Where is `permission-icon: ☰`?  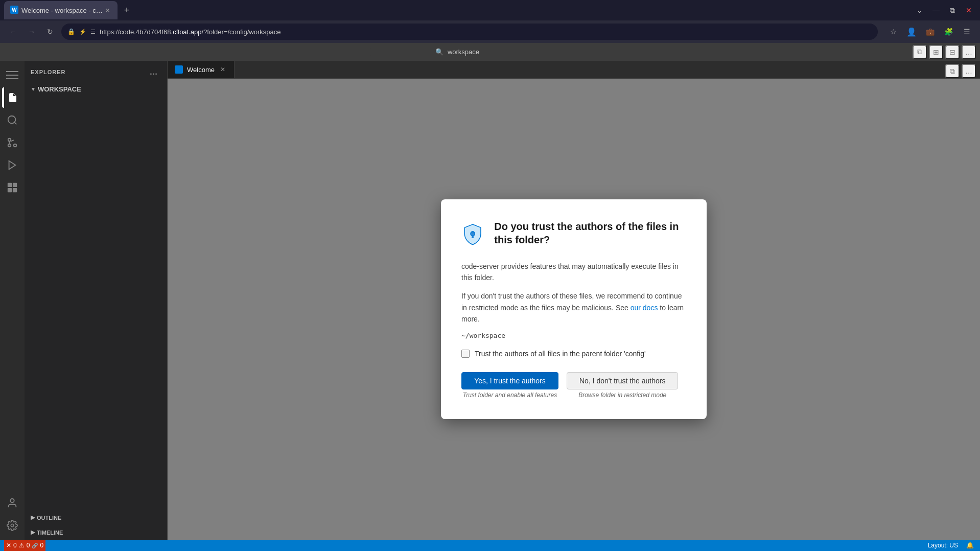 permission-icon: ☰ is located at coordinates (93, 32).